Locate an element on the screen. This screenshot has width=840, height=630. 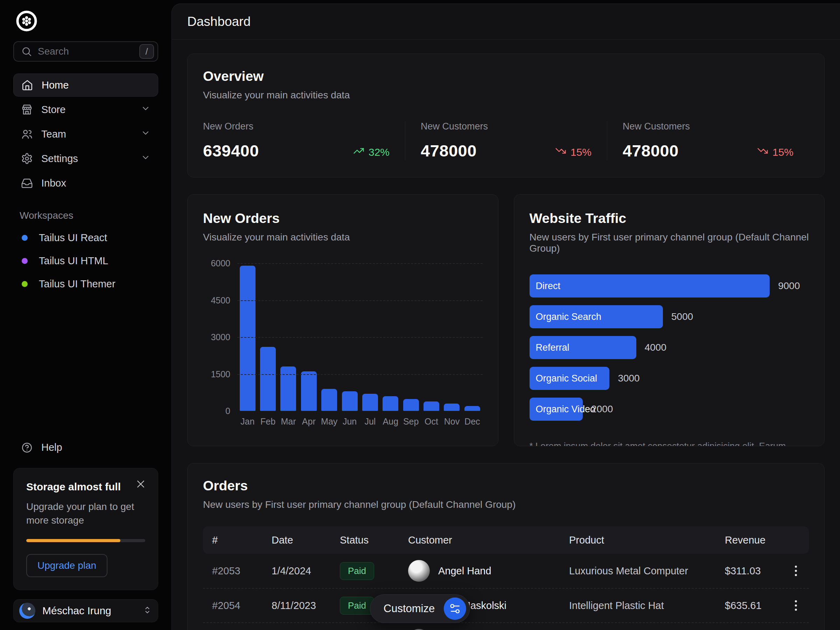
traffic-bar-organic-search: Organic Search is located at coordinates (596, 317).